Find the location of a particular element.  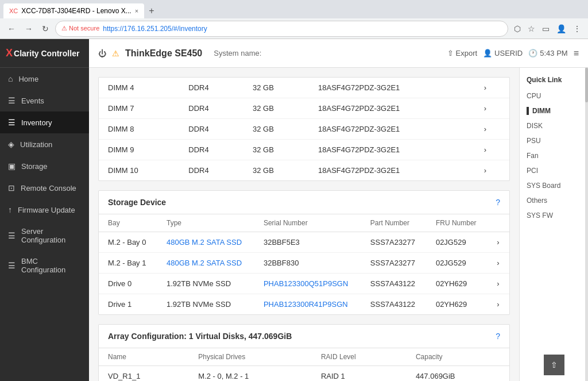

storage-serial-link: PHAB123300Q51P9SGN is located at coordinates (305, 284).